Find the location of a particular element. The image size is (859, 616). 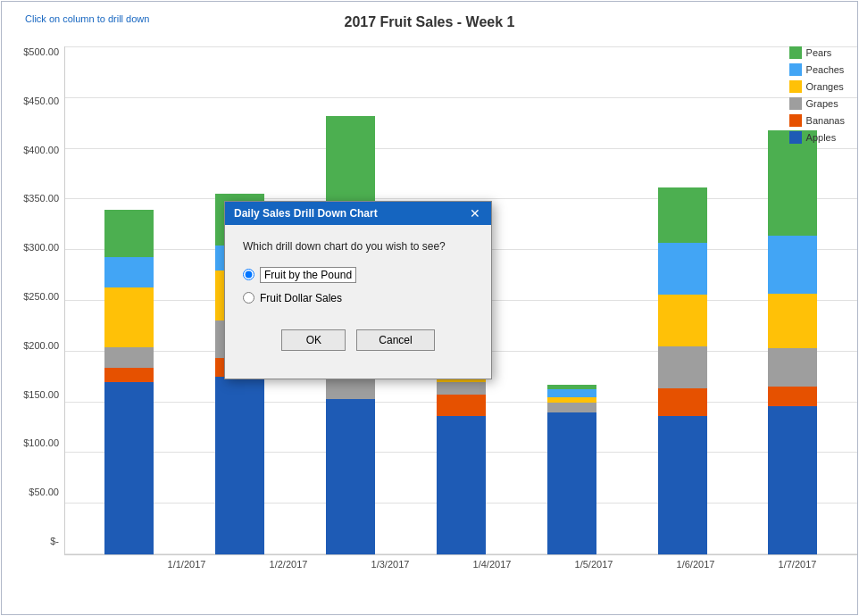

legend-label: Apples is located at coordinates (821, 137).